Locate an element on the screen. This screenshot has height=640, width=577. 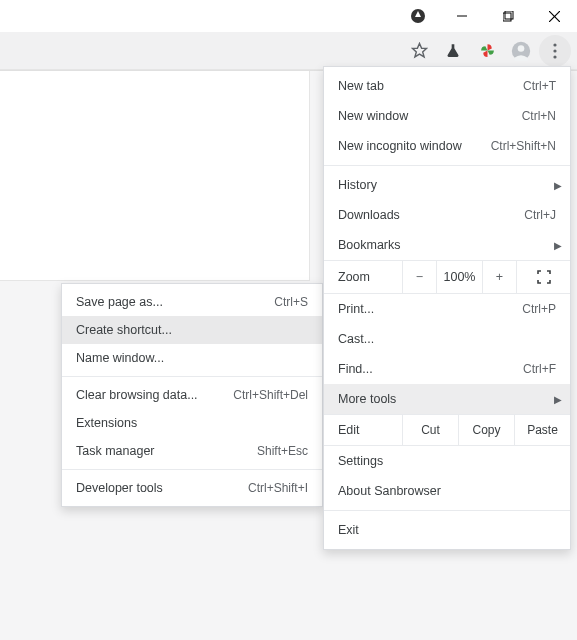
btn-label: Cut is located at coordinates (430, 430).